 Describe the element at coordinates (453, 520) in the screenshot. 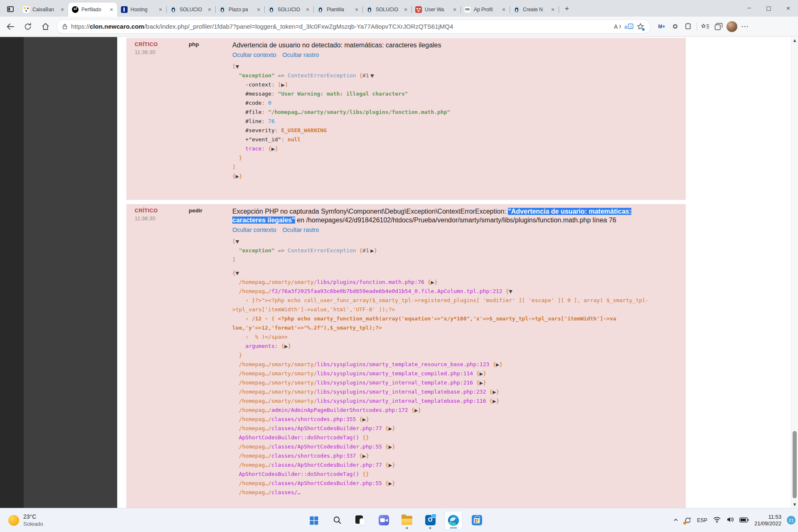

I see `edge-button` at that location.